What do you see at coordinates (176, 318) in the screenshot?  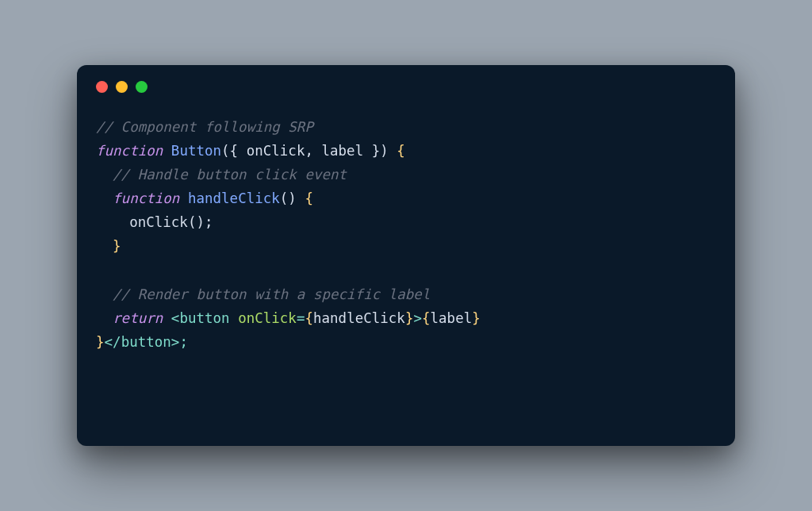 I see `code-punc: <` at bounding box center [176, 318].